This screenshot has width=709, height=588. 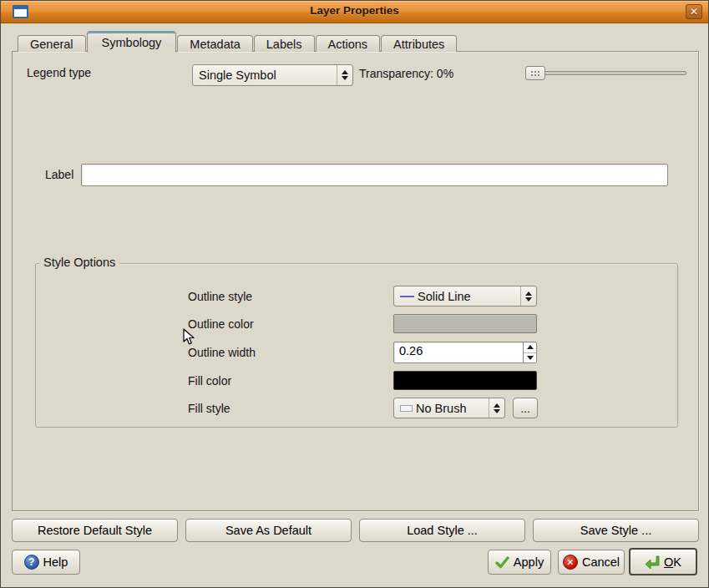 I want to click on style-buttons-row: Restore Default Style Save As Default Lo…, so click(x=356, y=530).